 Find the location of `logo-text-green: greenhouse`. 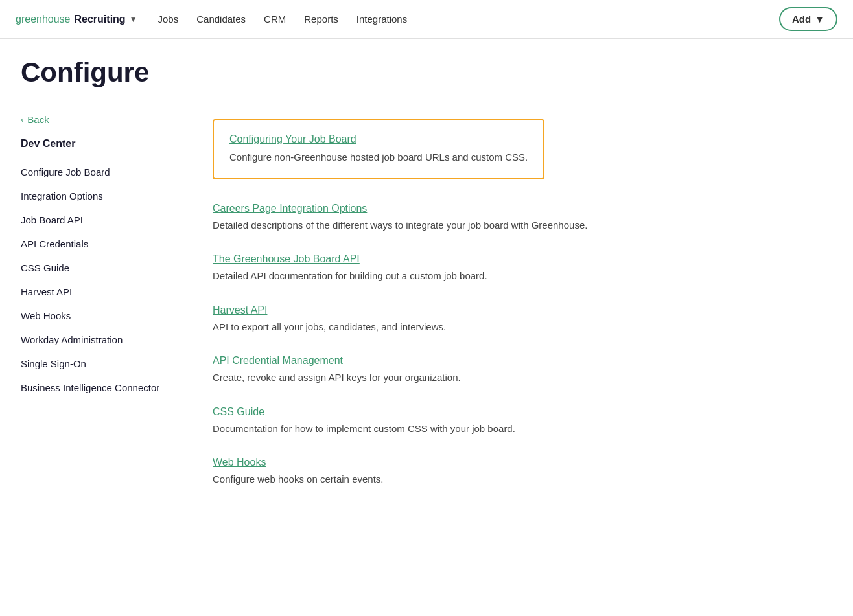

logo-text-green: greenhouse is located at coordinates (43, 19).